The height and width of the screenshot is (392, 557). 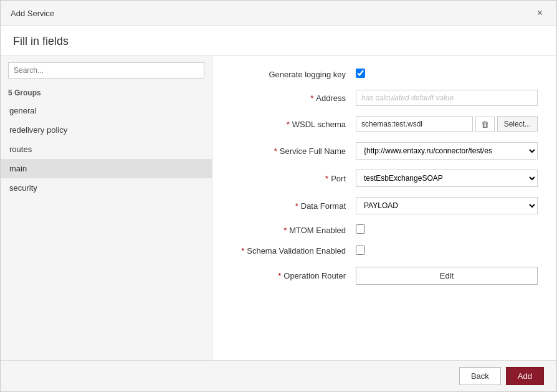 I want to click on control-wsdl-schema: schemas:test.wsdl 🗑 Select..., so click(x=447, y=124).